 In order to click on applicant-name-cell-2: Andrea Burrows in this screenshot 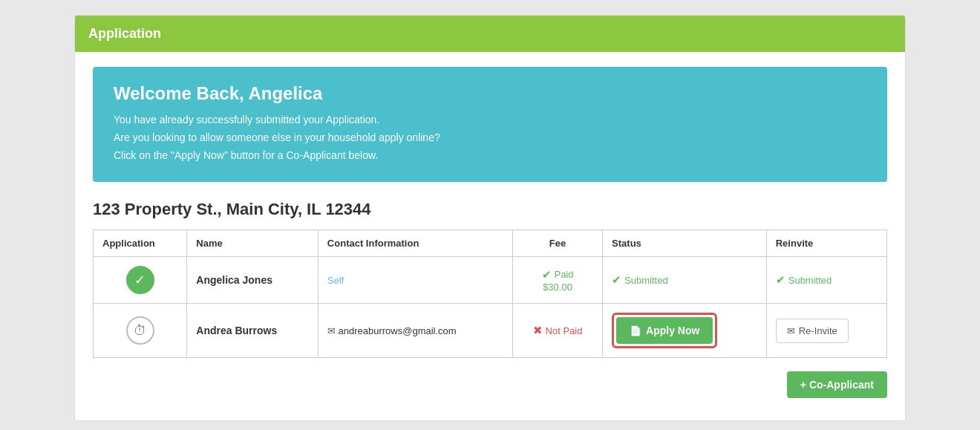, I will do `click(252, 331)`.